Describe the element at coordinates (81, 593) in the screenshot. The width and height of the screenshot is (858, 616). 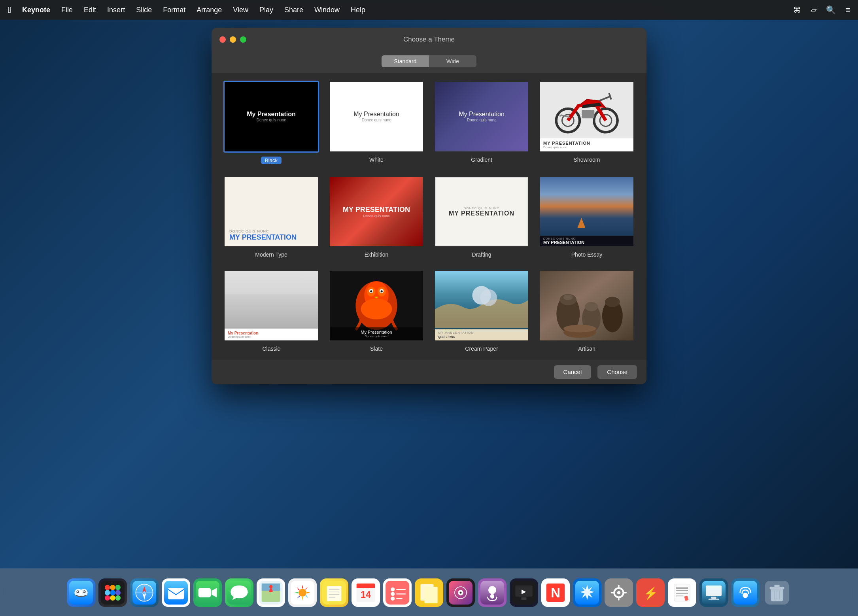
I see `finder-icon` at that location.